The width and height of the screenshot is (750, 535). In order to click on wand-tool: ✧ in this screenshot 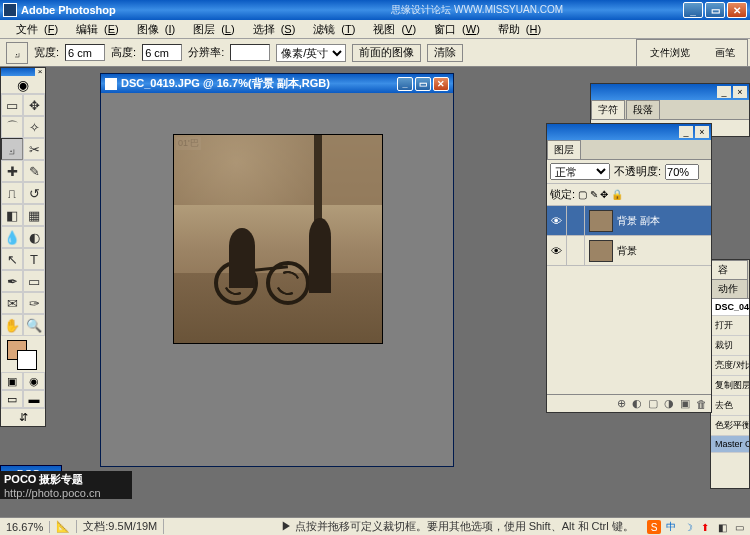, I will do `click(34, 127)`.